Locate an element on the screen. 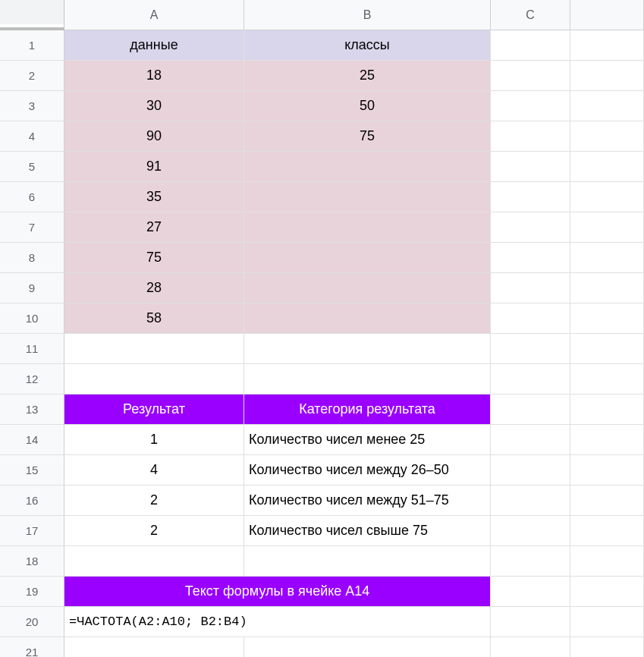 The width and height of the screenshot is (644, 657). cell-b9 is located at coordinates (367, 288).